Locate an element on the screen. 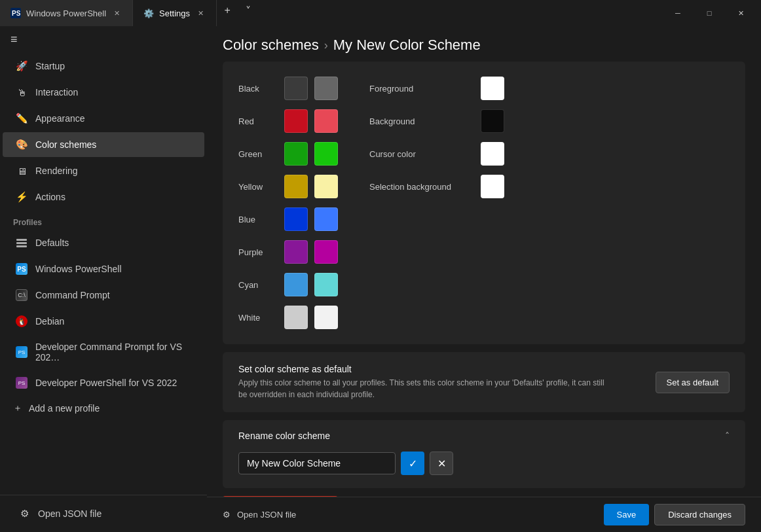 Image resolution: width=761 pixels, height=532 pixels. color-red-light-swatch is located at coordinates (326, 121).